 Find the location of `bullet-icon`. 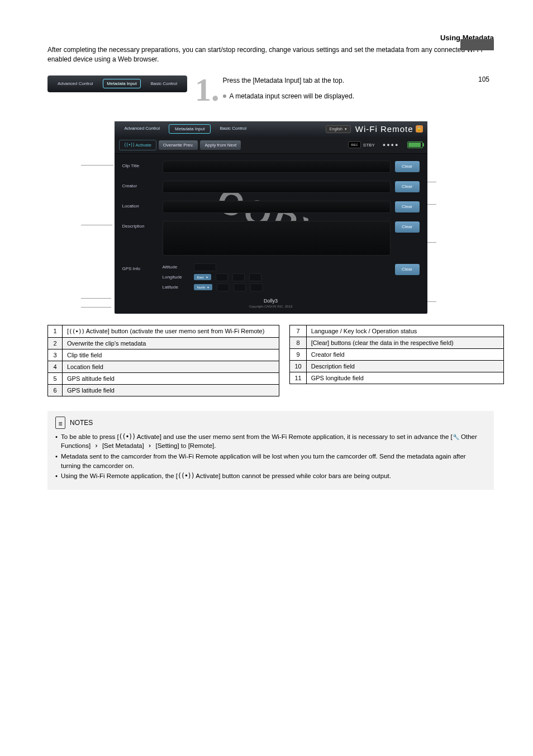

bullet-icon is located at coordinates (225, 96).